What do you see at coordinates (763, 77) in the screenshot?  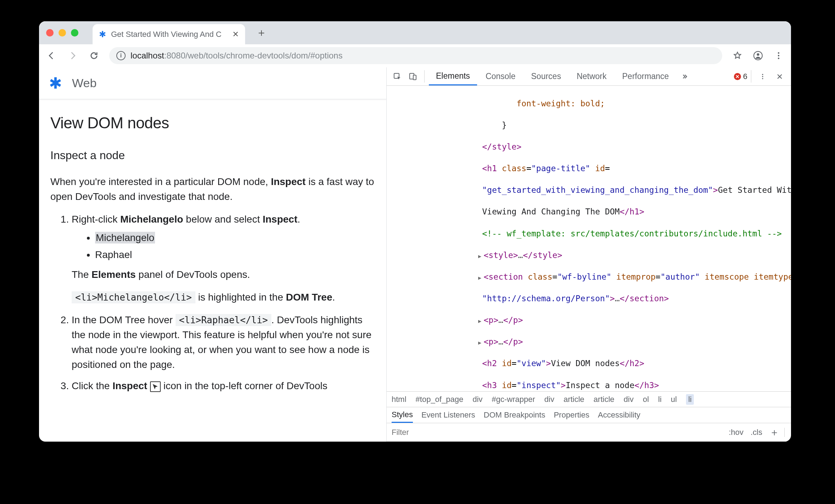 I see `devtools-menu-icon` at bounding box center [763, 77].